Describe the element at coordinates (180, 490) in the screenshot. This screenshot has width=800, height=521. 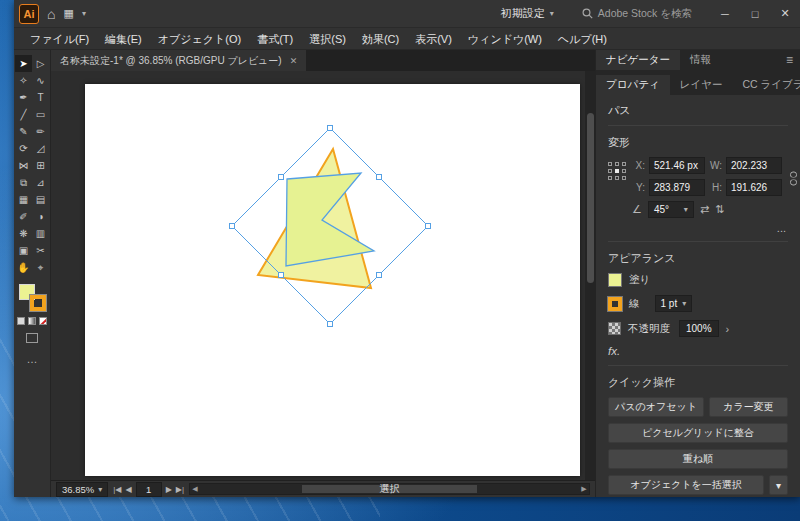
I see `last-artboard-button: ▶|` at that location.